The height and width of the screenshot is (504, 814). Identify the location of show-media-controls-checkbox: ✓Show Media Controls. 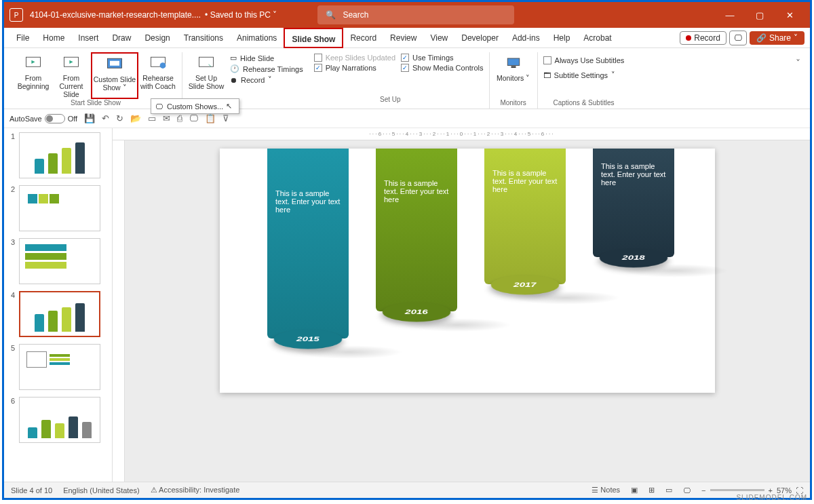
(442, 68).